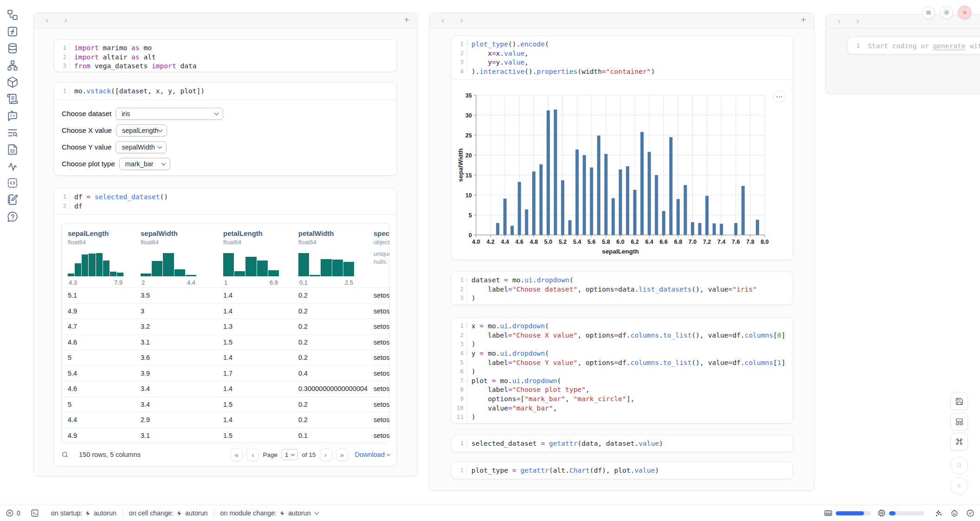 This screenshot has width=980, height=521. I want to click on errors-icon, so click(10, 513).